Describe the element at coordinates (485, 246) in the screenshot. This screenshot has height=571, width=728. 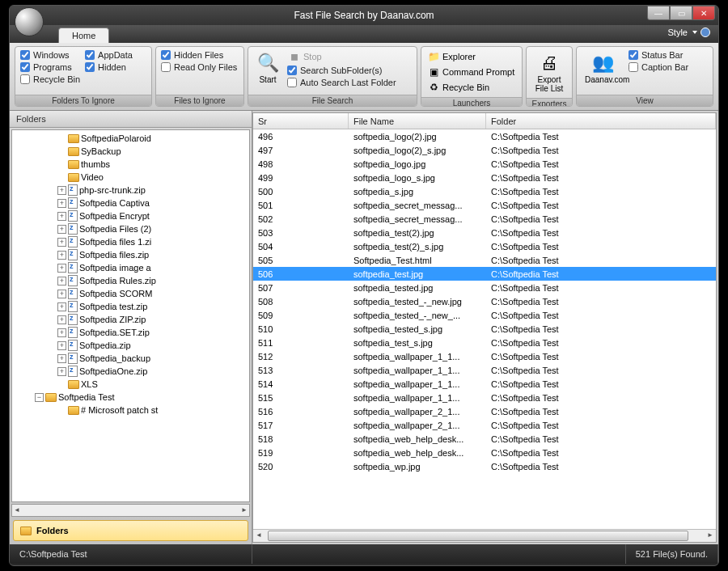
I see `table-row: 504softpedia_test(2)_s.jpgC:\Softpedia T…` at that location.